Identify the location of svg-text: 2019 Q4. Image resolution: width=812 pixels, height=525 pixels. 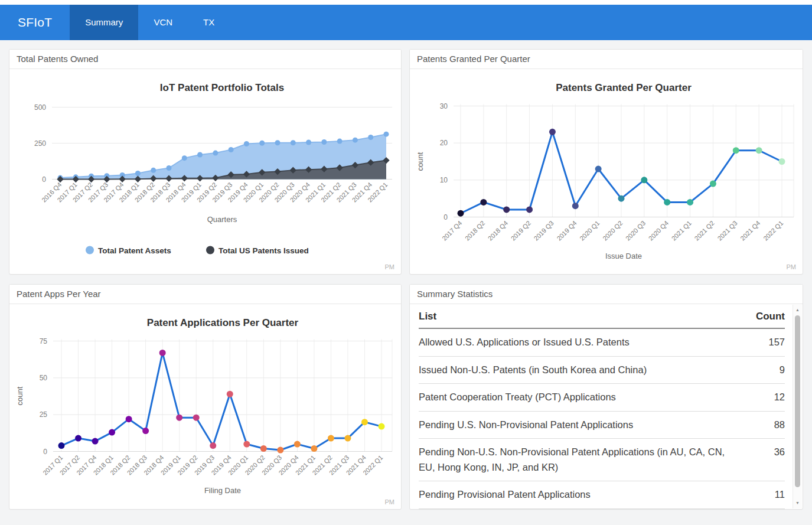
(566, 230).